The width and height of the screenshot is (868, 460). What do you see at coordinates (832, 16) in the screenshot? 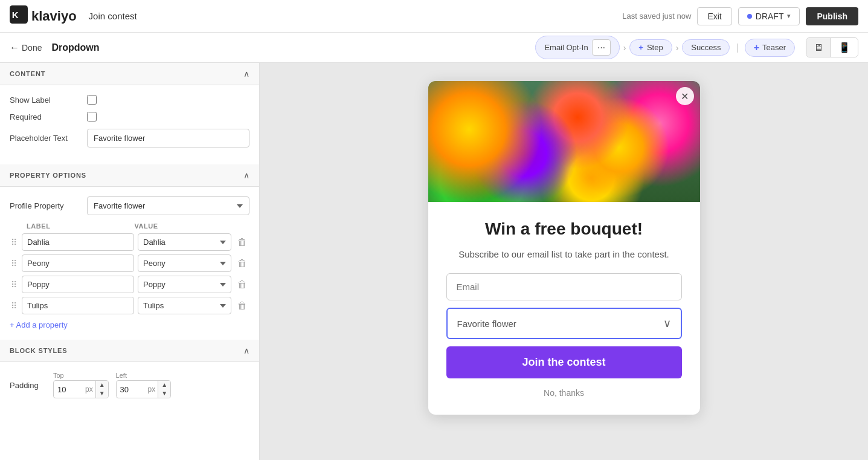
I see `publish-button: Publish` at bounding box center [832, 16].